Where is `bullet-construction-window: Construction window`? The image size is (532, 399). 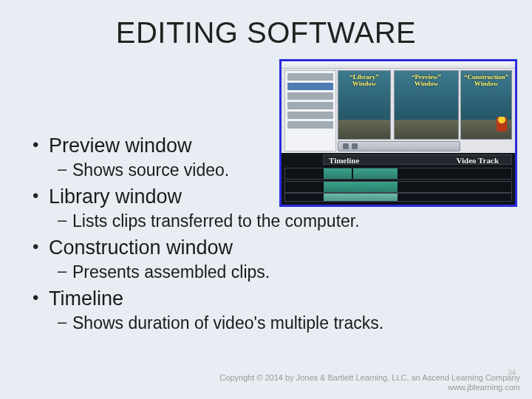 bullet-construction-window: Construction window is located at coordinates (266, 248).